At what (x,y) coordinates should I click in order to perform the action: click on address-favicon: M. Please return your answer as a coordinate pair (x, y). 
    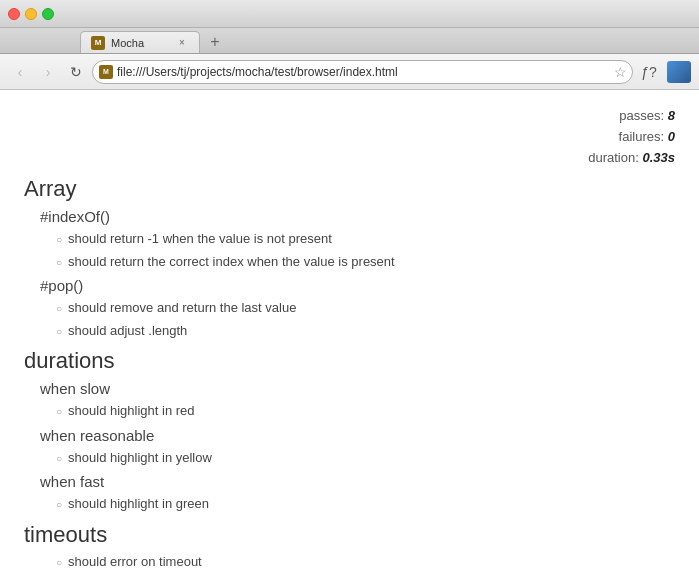
    Looking at the image, I should click on (106, 72).